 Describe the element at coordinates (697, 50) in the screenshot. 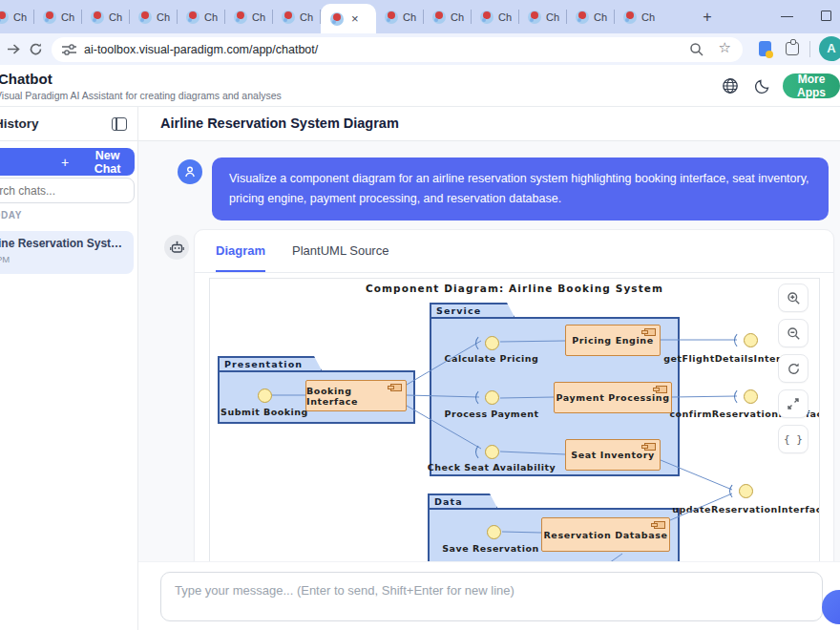

I see `zoom-page-icon` at that location.